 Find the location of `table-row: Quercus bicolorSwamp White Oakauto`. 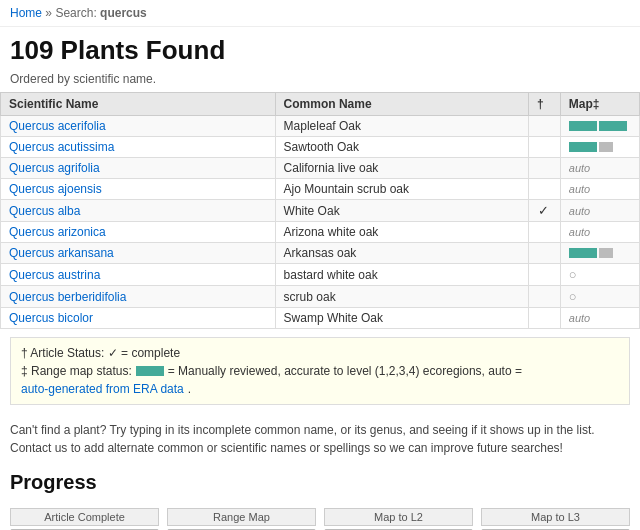

table-row: Quercus bicolorSwamp White Oakauto is located at coordinates (320, 318).